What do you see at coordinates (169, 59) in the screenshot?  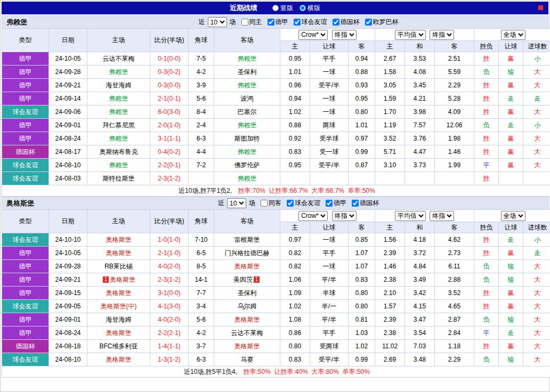 I see `match-score: 0-1(0-0)` at bounding box center [169, 59].